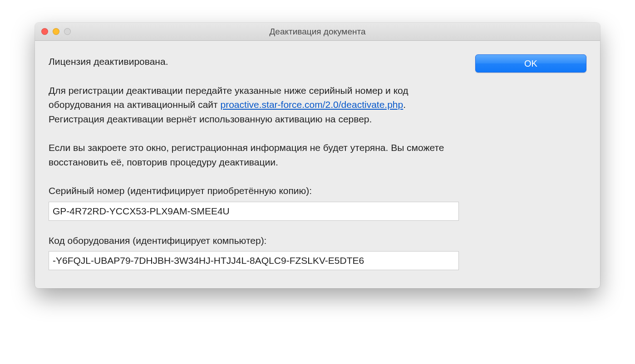  I want to click on serial-number-label: Серийный номер (идентифицирует приобретё…, so click(254, 191).